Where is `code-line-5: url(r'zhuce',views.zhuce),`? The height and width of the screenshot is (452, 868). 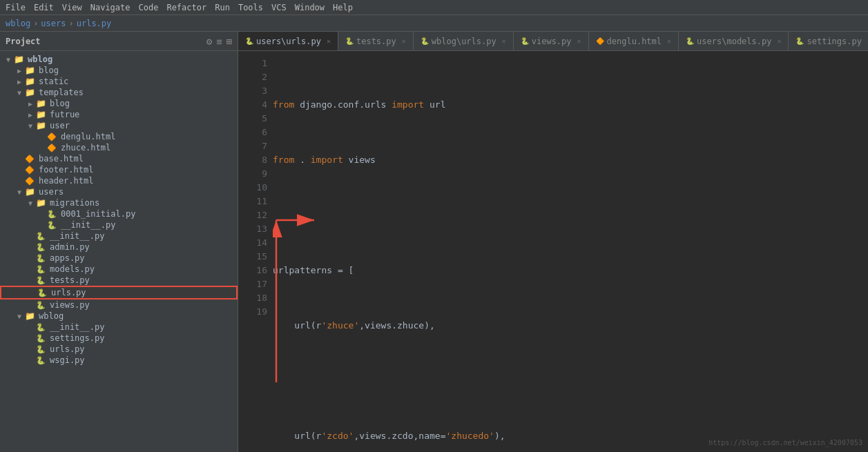 code-line-5: url(r'zhuce',views.zhuce), is located at coordinates (568, 326).